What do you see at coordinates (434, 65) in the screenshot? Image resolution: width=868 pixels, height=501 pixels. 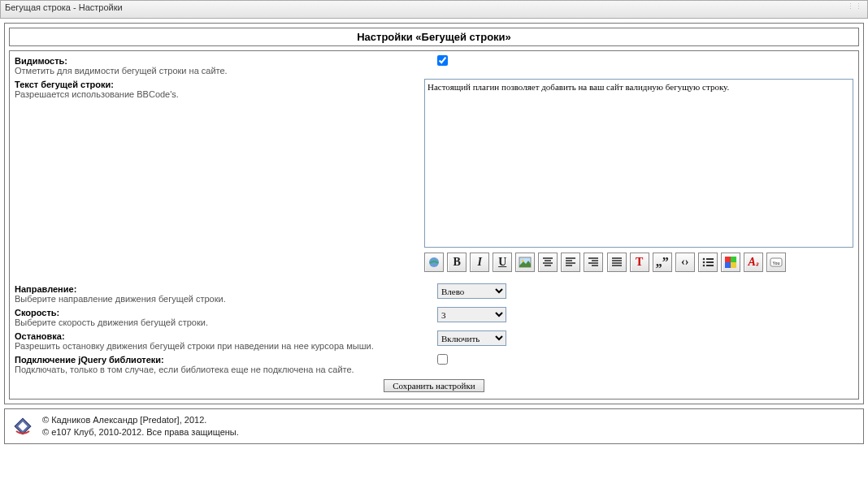 I see `row-visibility: Видимость: Отметить для видимости бегуще…` at bounding box center [434, 65].